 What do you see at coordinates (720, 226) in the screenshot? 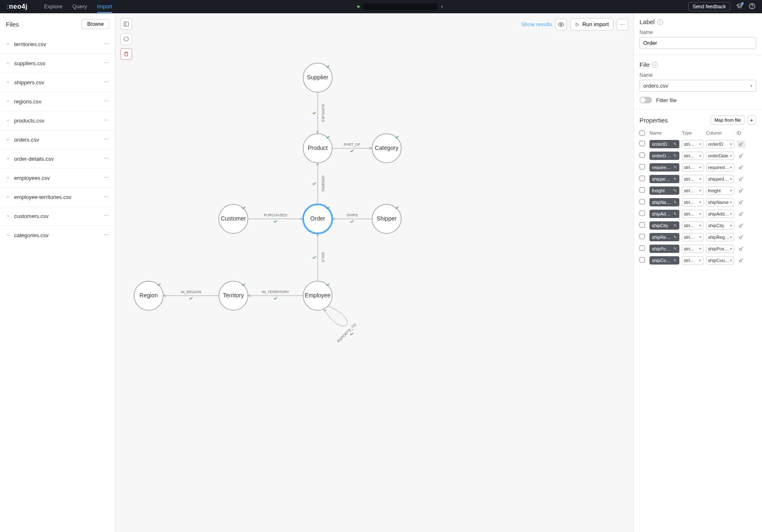
I see `property-column-select: shipCity▾` at bounding box center [720, 226].